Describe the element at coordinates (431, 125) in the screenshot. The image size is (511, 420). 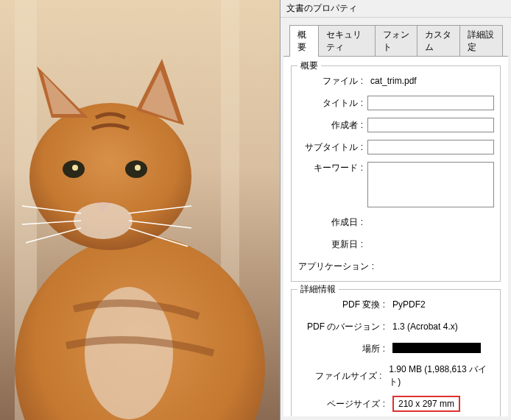
I see `author-input` at that location.